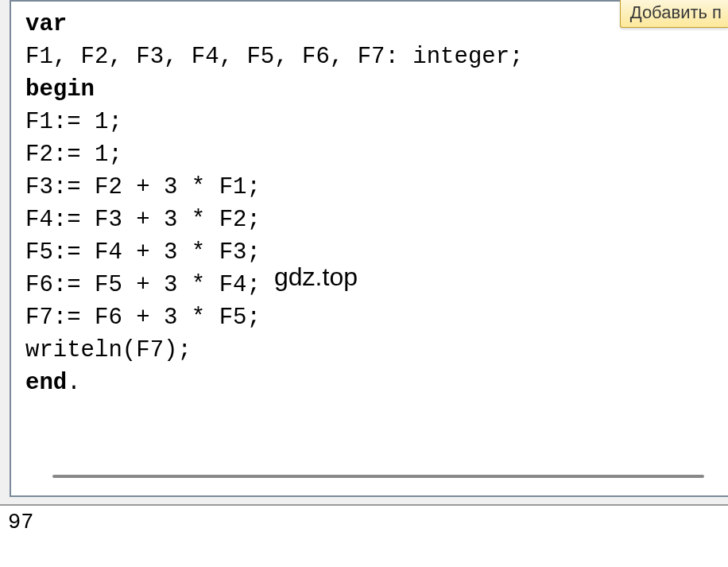  Describe the element at coordinates (275, 57) in the screenshot. I see `code-line-2: F1, F2, F3, F4, F5, F6, F7: integer;` at that location.